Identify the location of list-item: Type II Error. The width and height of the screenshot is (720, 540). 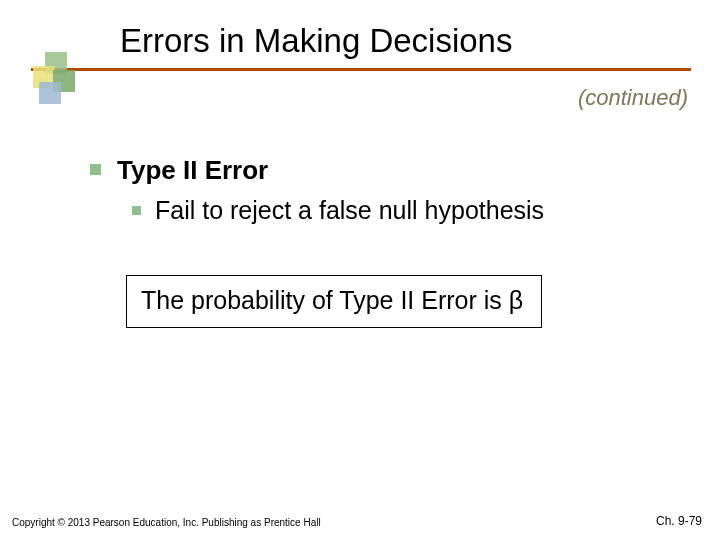
(385, 170).